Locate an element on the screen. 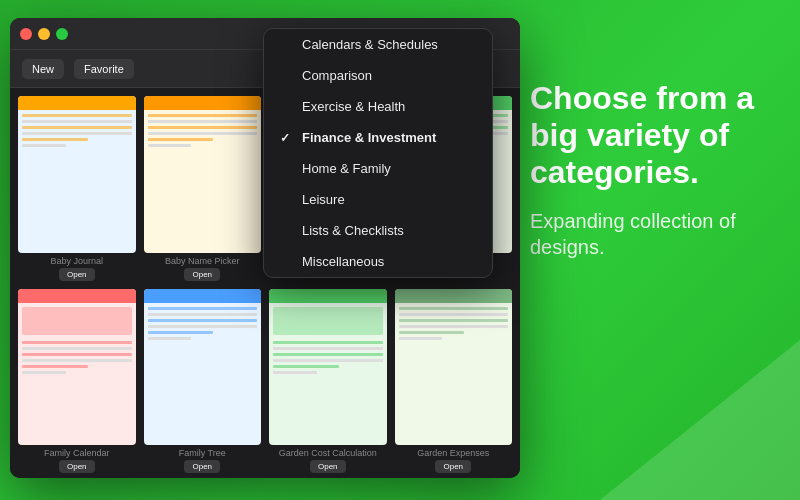 This screenshot has width=800, height=500. grid-item-label: Family Calendar is located at coordinates (77, 453).